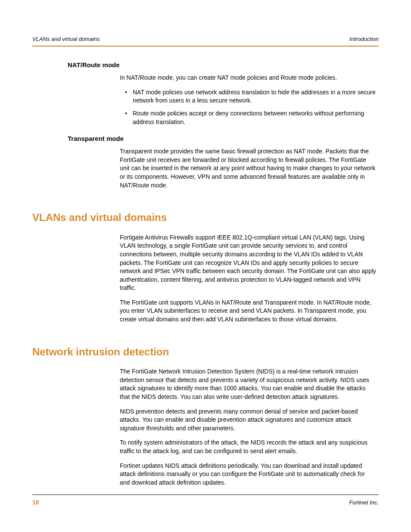 The height and width of the screenshot is (532, 411). Describe the element at coordinates (248, 168) in the screenshot. I see `transparent-p1: Transparent mode provides the same basic…` at that location.